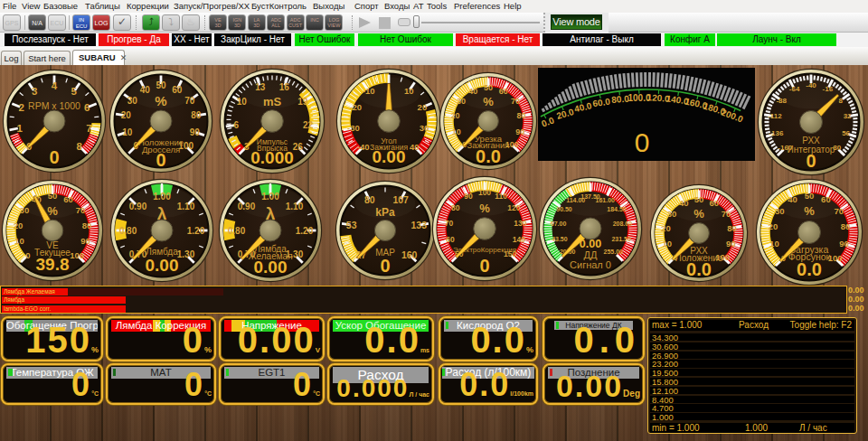 The height and width of the screenshot is (441, 868). Describe the element at coordinates (89, 128) in the screenshot. I see `svg-text: 7` at that location.